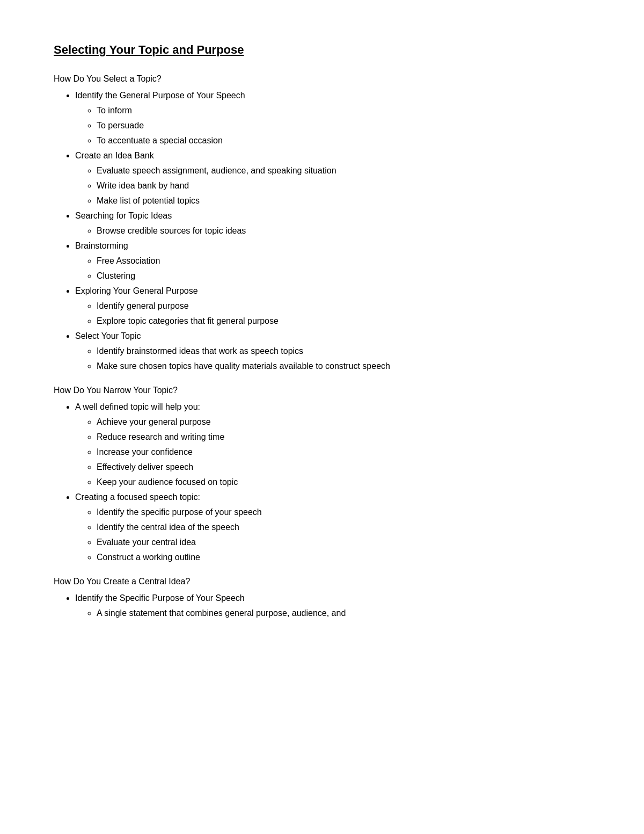 The image size is (644, 834). Describe the element at coordinates (343, 482) in the screenshot. I see `list-item: Keep your audience focused on topic` at that location.